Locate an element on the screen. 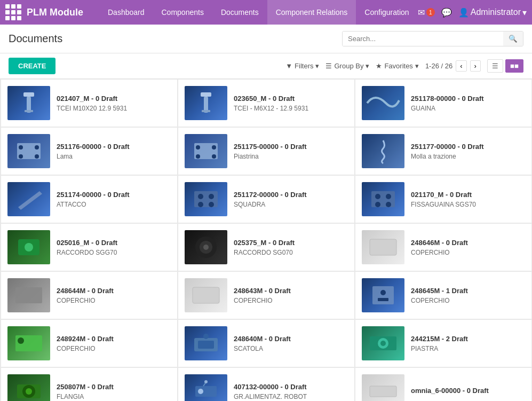 This screenshot has height=401, width=532. notification-badge: 1 is located at coordinates (431, 12).